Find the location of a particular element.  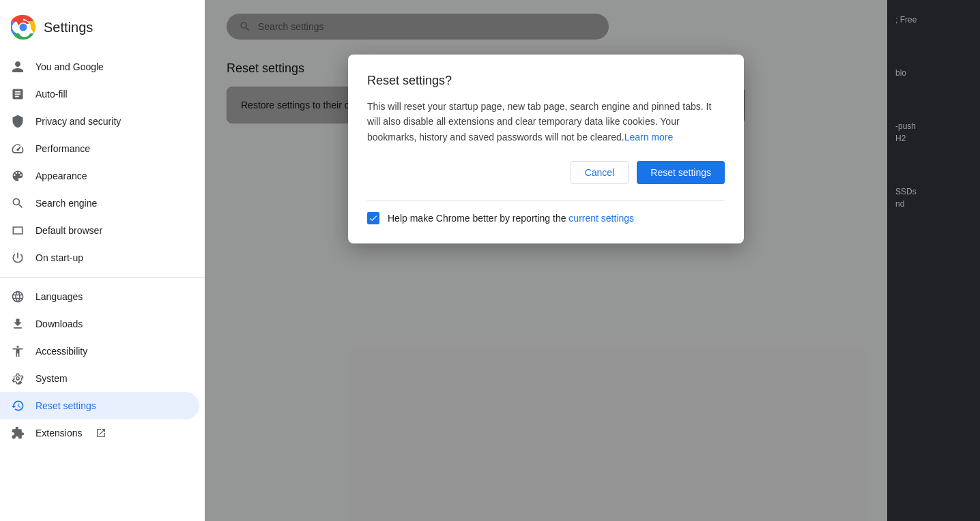

report-settings-text: Help make Chrome better by reporting the is located at coordinates (478, 218).